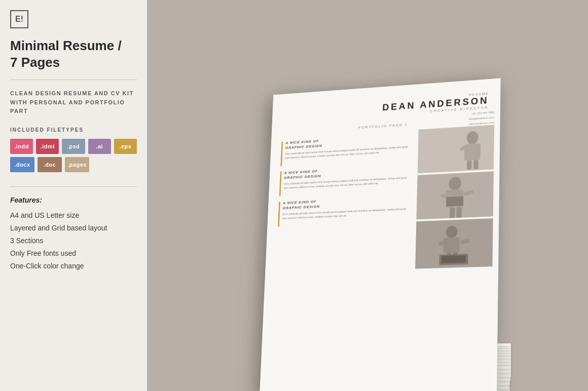 Image resolution: width=588 pixels, height=391 pixels. Describe the element at coordinates (74, 130) in the screenshot. I see `filetypes-heading: Included Filetypes` at that location.